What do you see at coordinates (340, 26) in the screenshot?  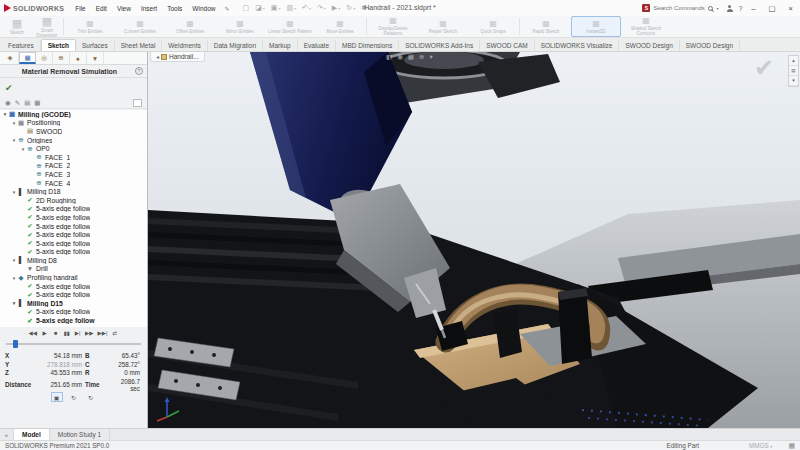 I see `toolbar-move-entities-button: ▦Move Entities` at bounding box center [340, 26].